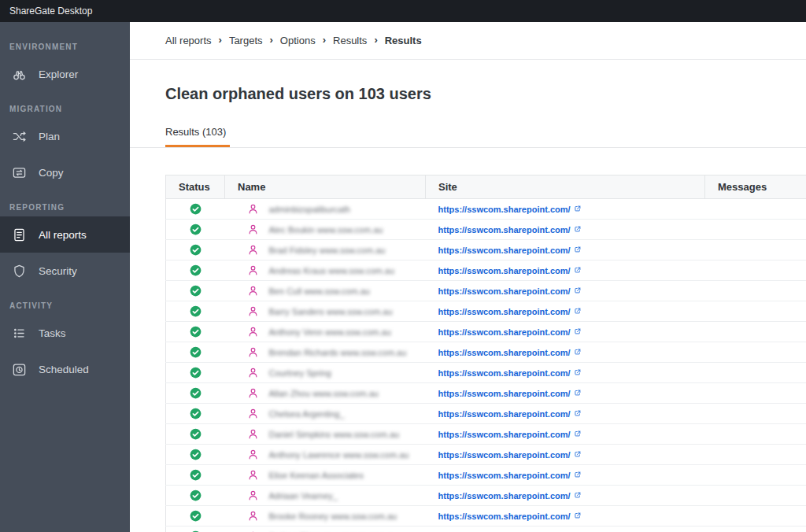  What do you see at coordinates (486, 529) in the screenshot?
I see `table-row: Andrew Blems www.ssw.com.au https://sswc…` at bounding box center [486, 529].